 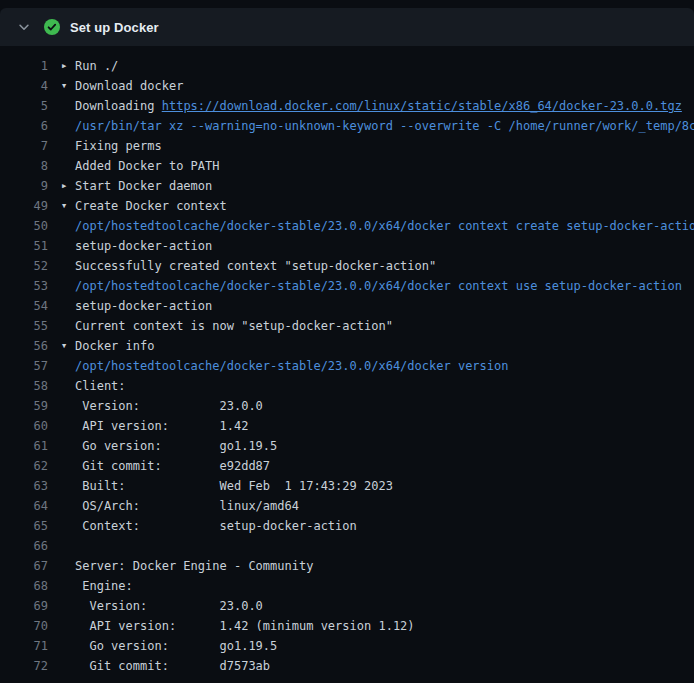 What do you see at coordinates (52, 27) in the screenshot?
I see `success-check-icon` at bounding box center [52, 27].